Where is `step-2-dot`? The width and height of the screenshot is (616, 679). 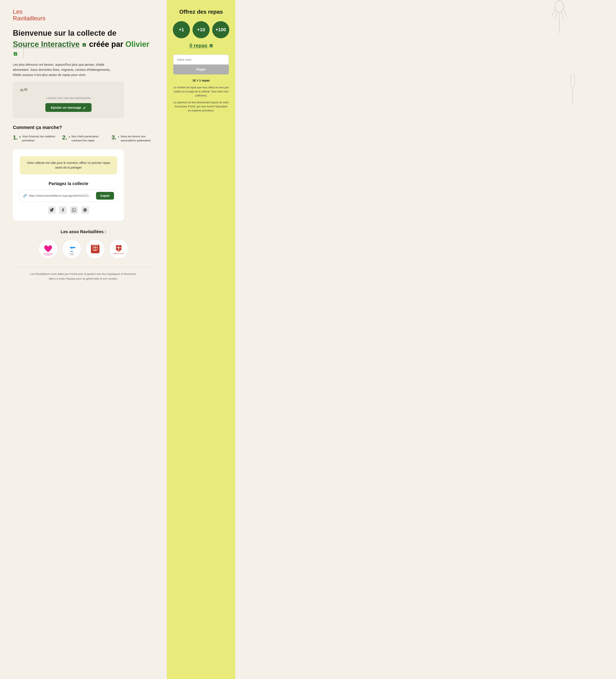 step-2-dot is located at coordinates (69, 137).